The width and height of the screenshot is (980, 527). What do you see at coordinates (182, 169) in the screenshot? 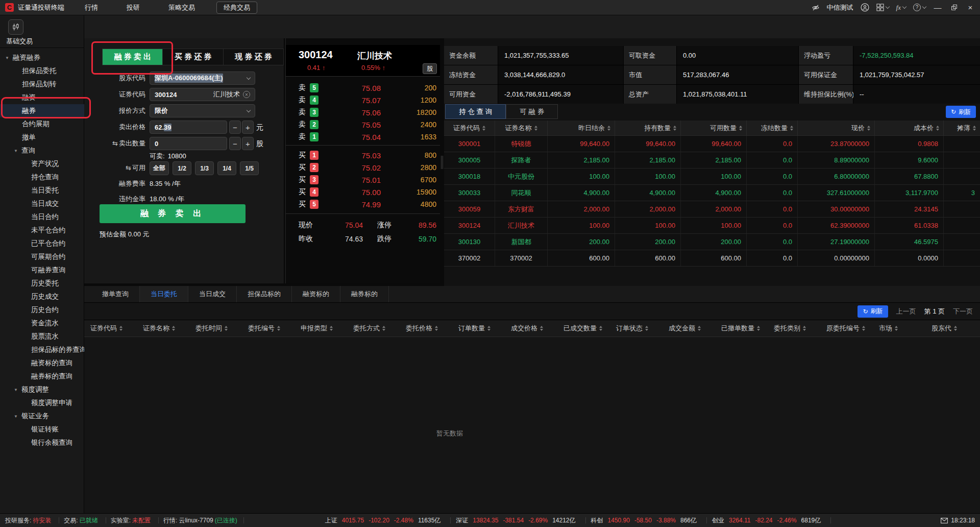
I see `quick-ratio-button: 1/2` at bounding box center [182, 169].